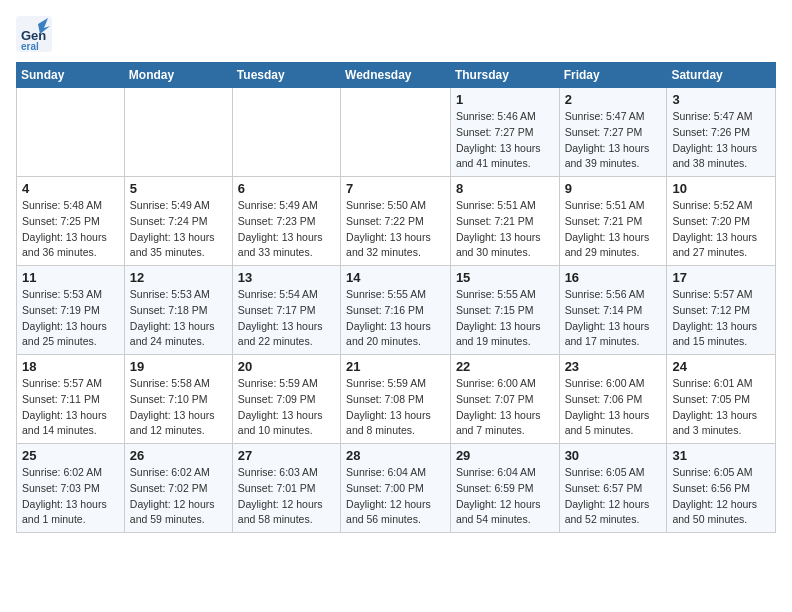 The width and height of the screenshot is (792, 612). I want to click on day-info: Sunrise: 5:47 AM Sunset: 7:26 PM Dayligh…, so click(721, 140).